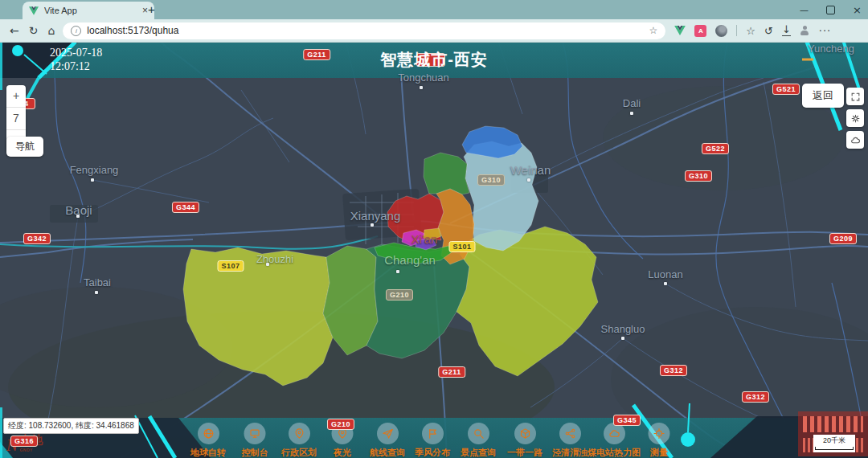 The height and width of the screenshot is (458, 868). I want to click on toolbar-item-label: 行政区划, so click(299, 452).